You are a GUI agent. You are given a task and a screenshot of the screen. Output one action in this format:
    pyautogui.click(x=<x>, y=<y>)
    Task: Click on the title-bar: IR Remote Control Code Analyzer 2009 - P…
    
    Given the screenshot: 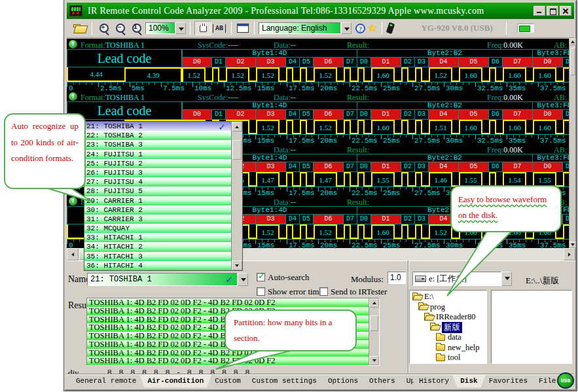 What is the action you would take?
    pyautogui.click(x=321, y=10)
    